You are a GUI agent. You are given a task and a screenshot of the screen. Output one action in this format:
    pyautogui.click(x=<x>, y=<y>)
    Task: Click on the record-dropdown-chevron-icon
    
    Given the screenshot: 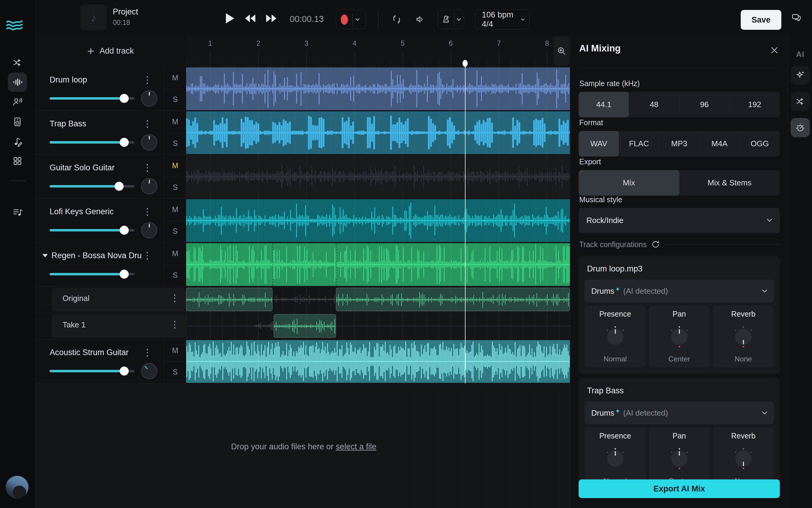 What is the action you would take?
    pyautogui.click(x=357, y=20)
    